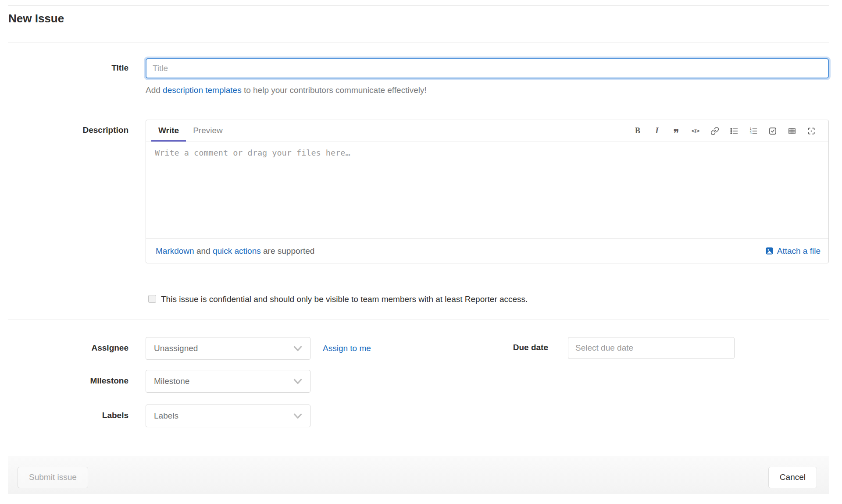 This screenshot has height=504, width=842. What do you see at coordinates (77, 348) in the screenshot?
I see `assignee-label: Assignee` at bounding box center [77, 348].